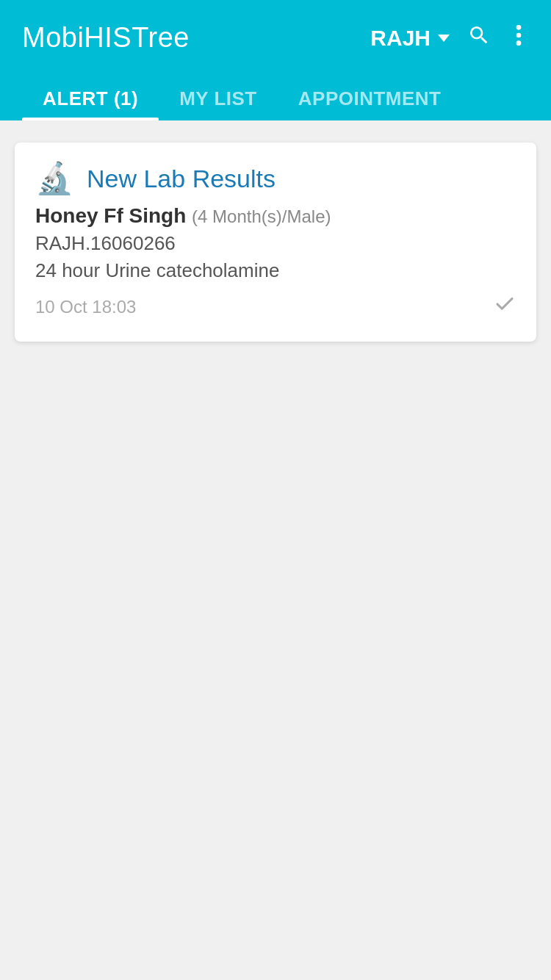 This screenshot has width=551, height=980. What do you see at coordinates (276, 307) in the screenshot?
I see `card-footer: 10 Oct 18:03` at bounding box center [276, 307].